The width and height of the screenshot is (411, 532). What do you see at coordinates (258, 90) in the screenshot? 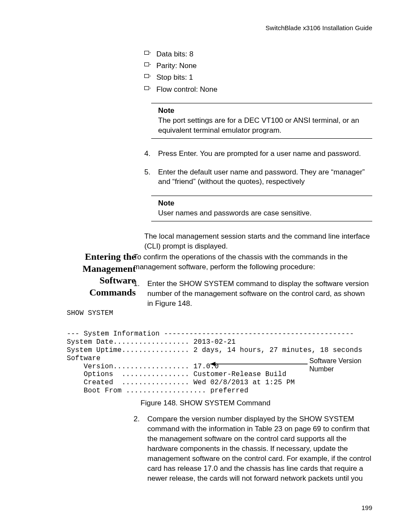
I see `list-item: Flow control: None` at bounding box center [258, 90].